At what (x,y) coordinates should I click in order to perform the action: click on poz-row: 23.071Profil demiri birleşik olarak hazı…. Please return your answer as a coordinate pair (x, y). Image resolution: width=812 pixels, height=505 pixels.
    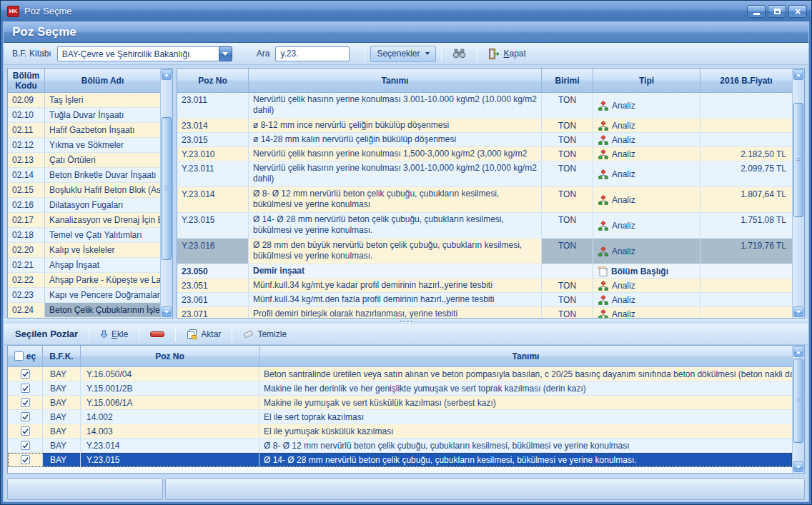
    Looking at the image, I should click on (485, 313).